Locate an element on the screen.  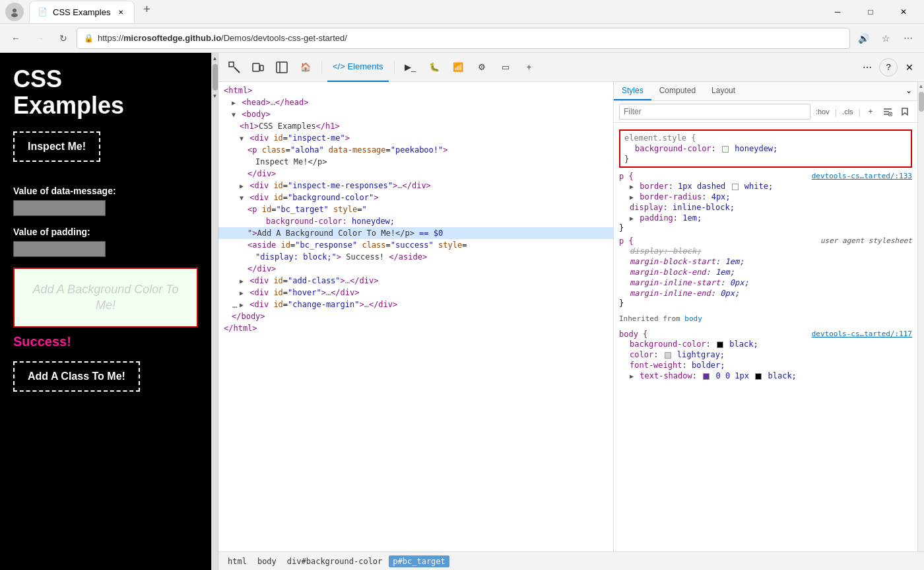
scroll-thumb is located at coordinates (215, 77).